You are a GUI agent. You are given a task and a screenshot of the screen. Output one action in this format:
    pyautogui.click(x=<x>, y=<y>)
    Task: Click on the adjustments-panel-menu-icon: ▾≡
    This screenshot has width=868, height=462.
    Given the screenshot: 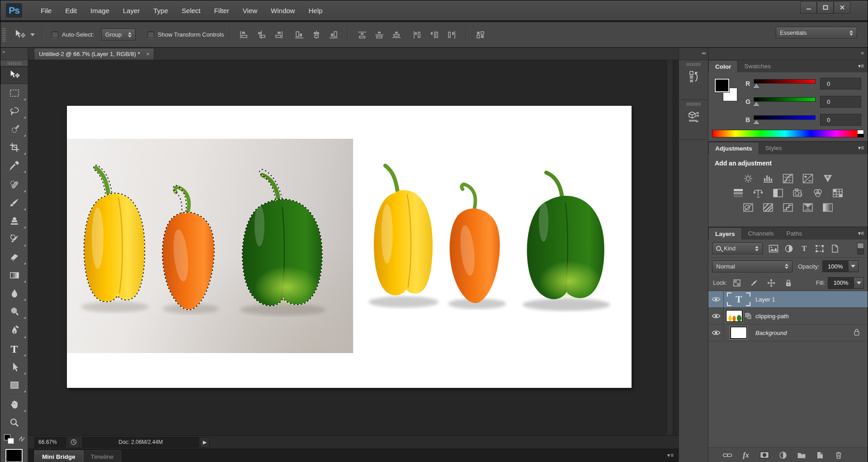 What is the action you would take?
    pyautogui.click(x=861, y=148)
    